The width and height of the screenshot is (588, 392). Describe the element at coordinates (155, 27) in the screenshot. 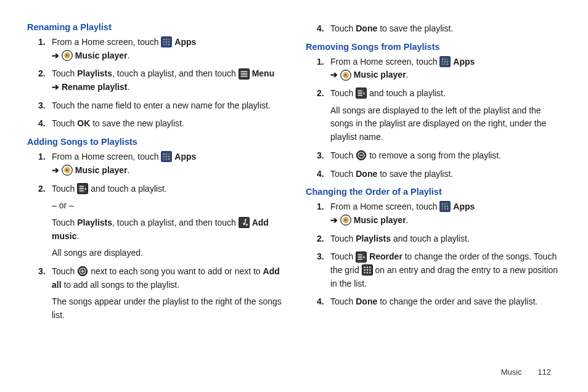

I see `heading-renaming: Renaming a Playlist` at that location.